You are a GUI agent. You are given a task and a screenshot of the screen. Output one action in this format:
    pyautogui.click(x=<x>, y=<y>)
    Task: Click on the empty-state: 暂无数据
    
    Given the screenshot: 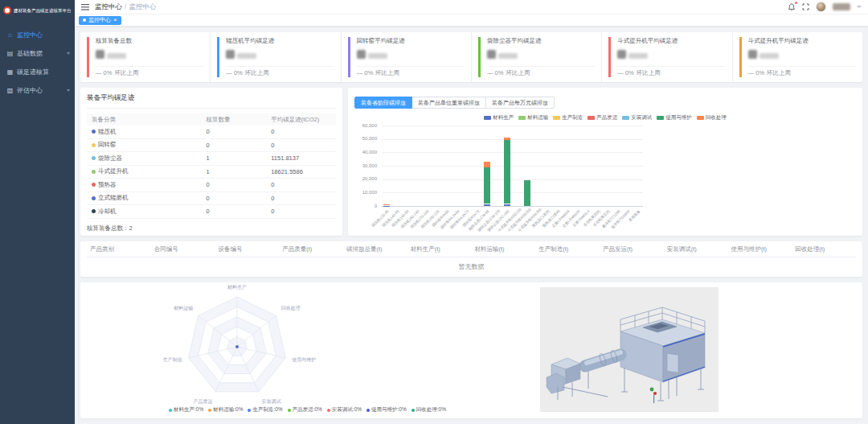 What is the action you would take?
    pyautogui.click(x=471, y=266)
    